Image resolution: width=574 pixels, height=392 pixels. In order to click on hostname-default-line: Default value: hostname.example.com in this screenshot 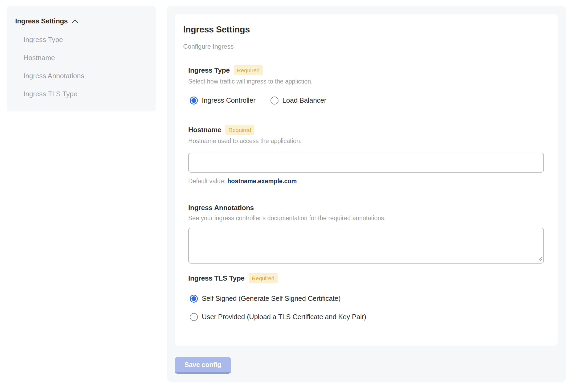, I will do `click(366, 181)`.